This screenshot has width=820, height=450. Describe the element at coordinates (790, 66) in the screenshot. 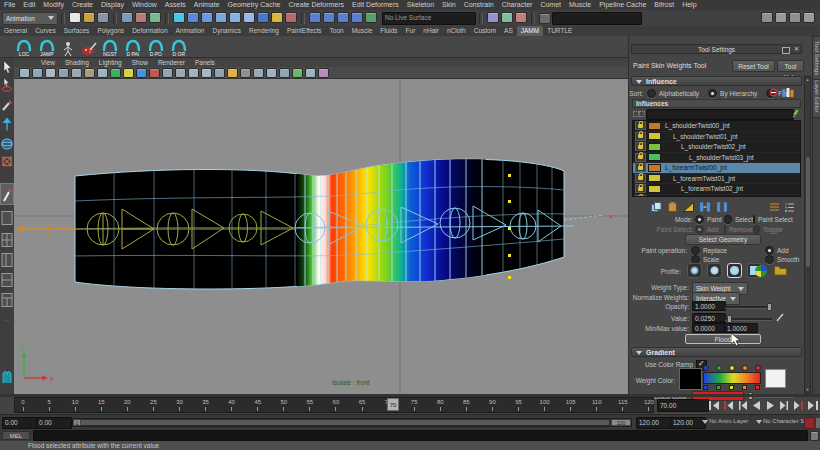

I see `tool-help-button: Tool Help` at that location.